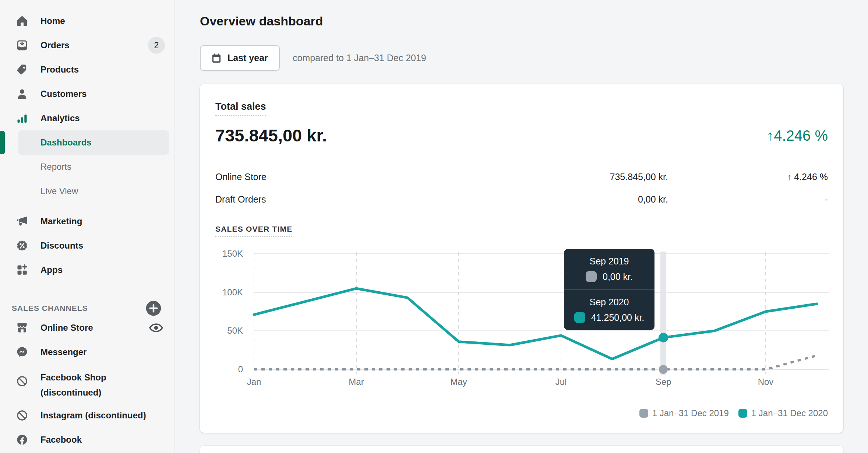 This screenshot has height=453, width=868. I want to click on discount-icon, so click(22, 246).